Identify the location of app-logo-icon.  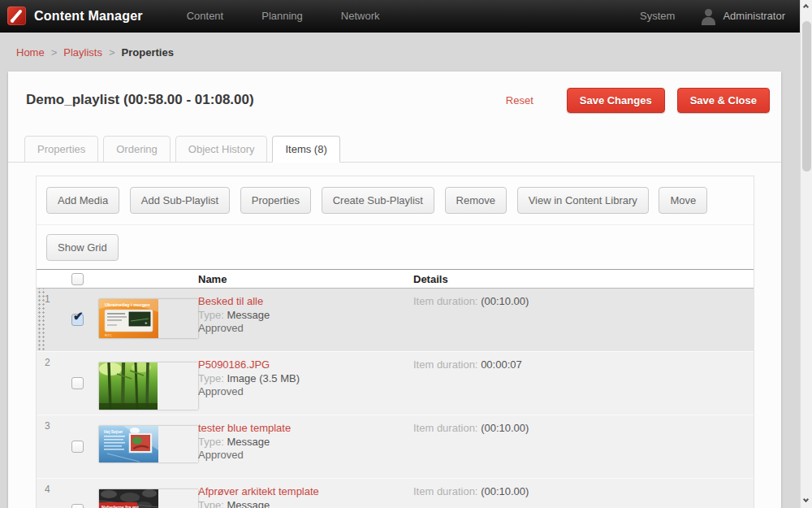
(16, 16).